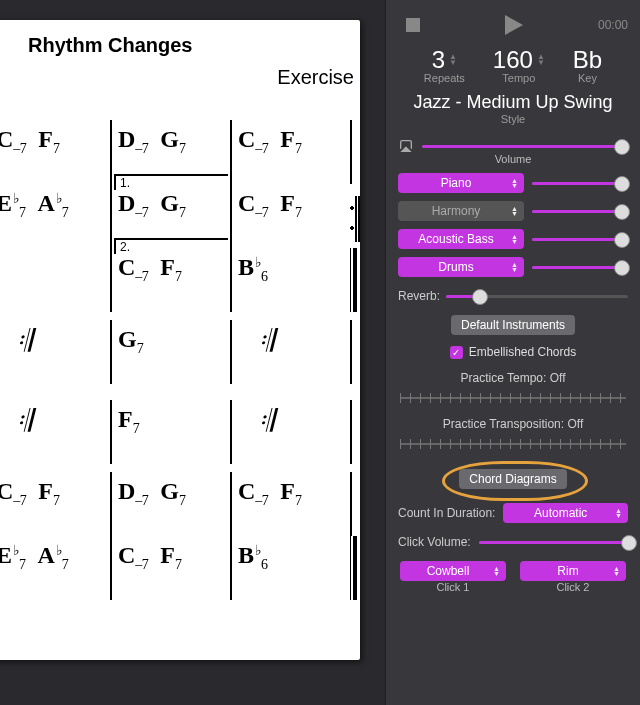  I want to click on bar: F7, so click(170, 432).